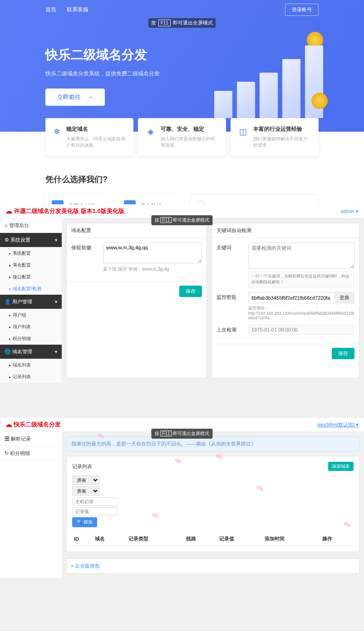  Describe the element at coordinates (31, 240) in the screenshot. I see `sidebar-item-system: ⚙ 系统设置▾` at that location.